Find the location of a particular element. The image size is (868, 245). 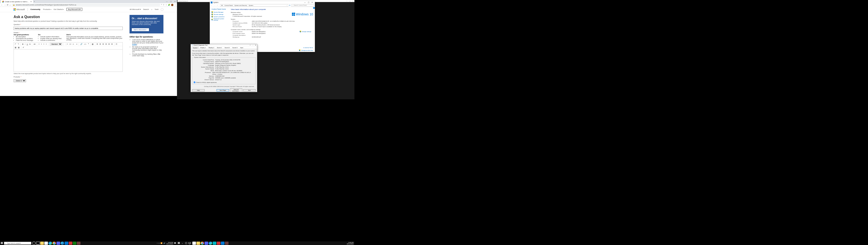

html-icon: ⊡ is located at coordinates (117, 44).